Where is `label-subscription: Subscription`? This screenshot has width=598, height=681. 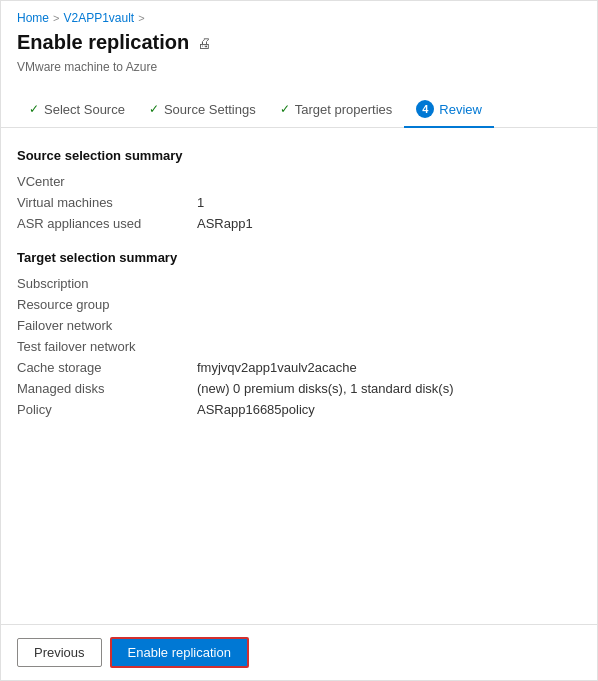 label-subscription: Subscription is located at coordinates (107, 284).